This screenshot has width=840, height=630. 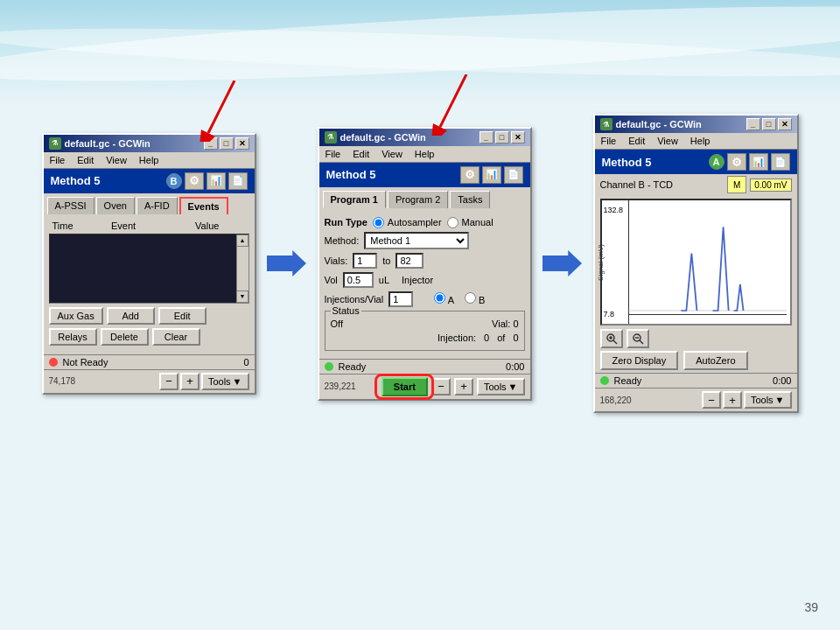 I want to click on injection-total-text: 0, so click(x=515, y=338).